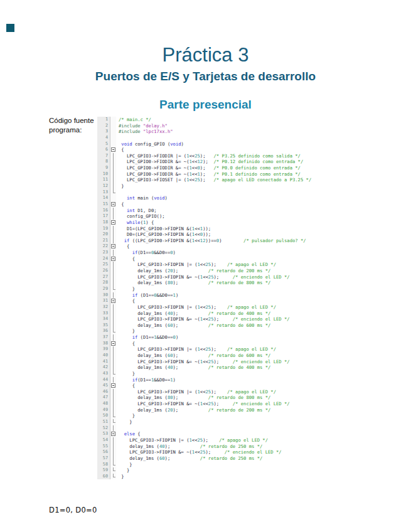 Image resolution: width=411 pixels, height=532 pixels. What do you see at coordinates (104, 283) in the screenshot?
I see `line-number: 28` at bounding box center [104, 283].